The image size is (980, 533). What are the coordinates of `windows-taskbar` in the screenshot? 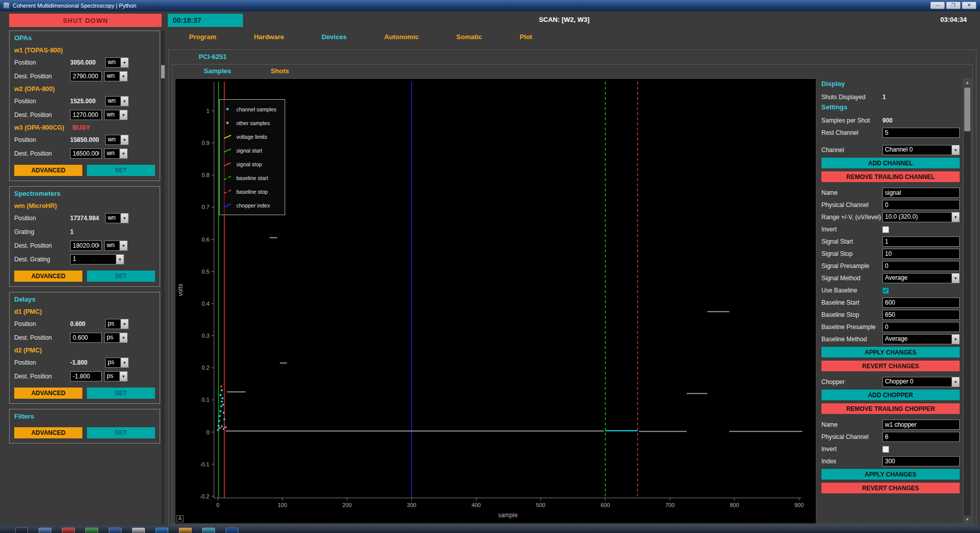 It's located at (490, 529).